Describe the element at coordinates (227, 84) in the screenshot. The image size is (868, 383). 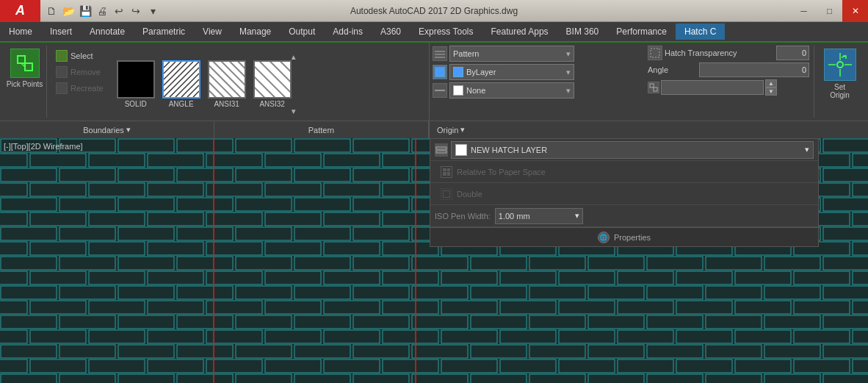
I see `pattern-ansi31: ANSI31` at that location.